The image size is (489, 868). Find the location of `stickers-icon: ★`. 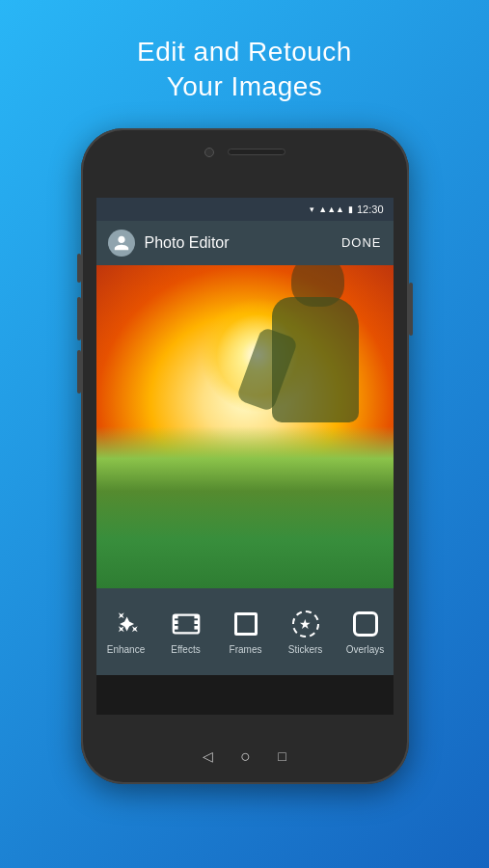

stickers-icon: ★ is located at coordinates (306, 624).